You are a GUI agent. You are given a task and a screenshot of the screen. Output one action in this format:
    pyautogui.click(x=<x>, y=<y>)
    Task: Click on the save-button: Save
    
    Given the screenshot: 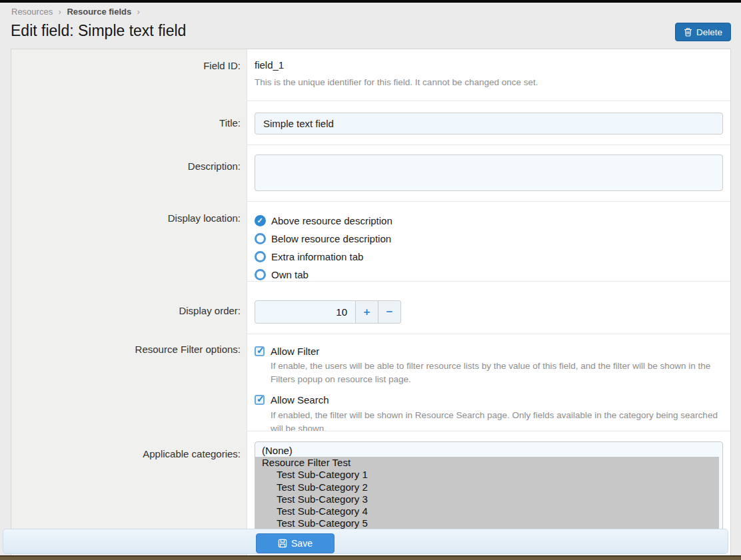 What is the action you would take?
    pyautogui.click(x=295, y=543)
    